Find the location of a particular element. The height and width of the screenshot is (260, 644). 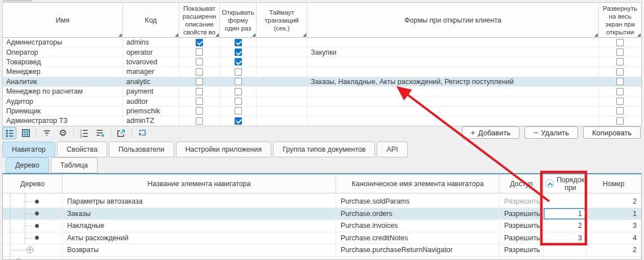

order-cell-focused: 1 is located at coordinates (565, 214).